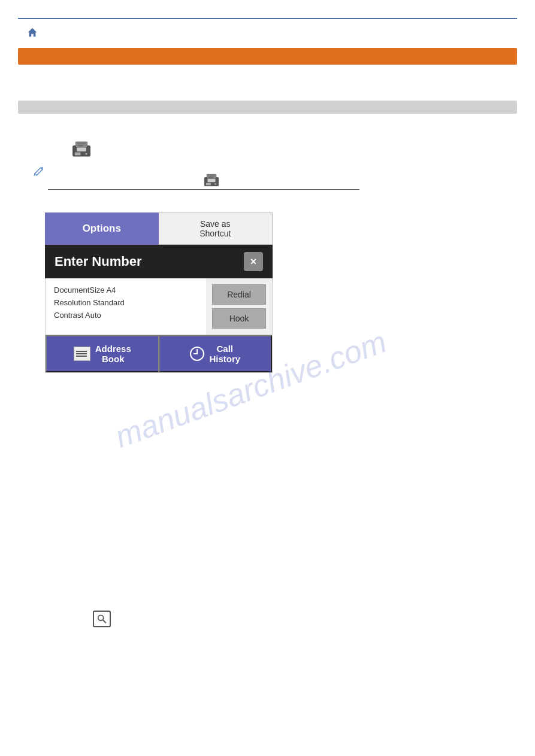 The image size is (535, 756). I want to click on address-book-label: Address Book, so click(113, 354).